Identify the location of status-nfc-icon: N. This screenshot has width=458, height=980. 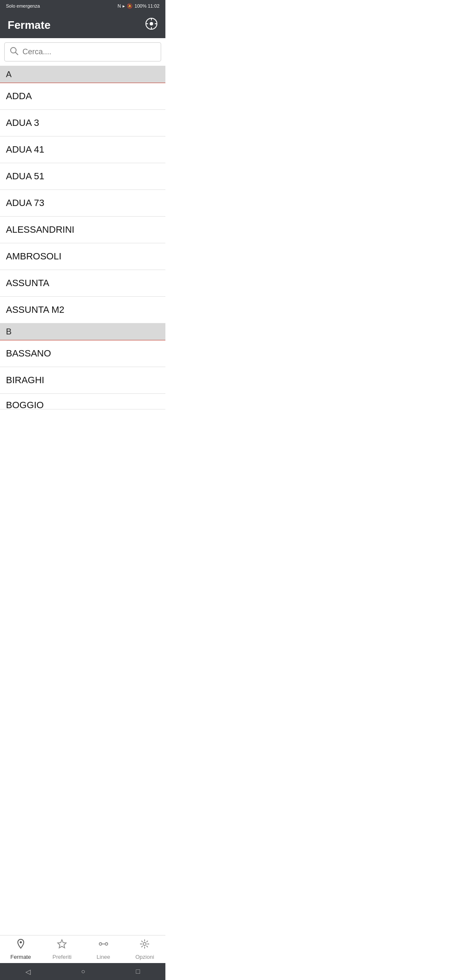
(119, 6).